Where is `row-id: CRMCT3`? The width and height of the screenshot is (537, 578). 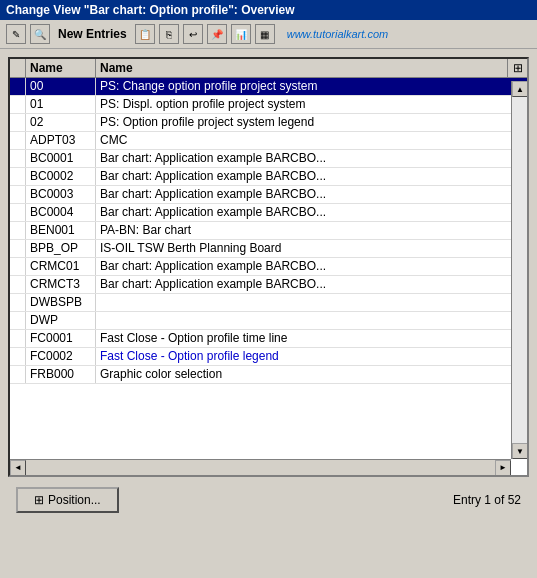
row-id: CRMCT3 is located at coordinates (61, 284).